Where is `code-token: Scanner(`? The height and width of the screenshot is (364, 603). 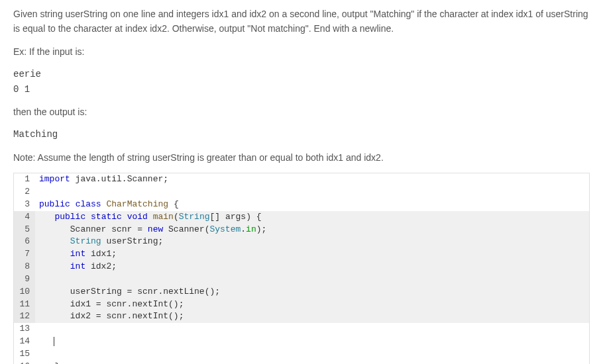 code-token: Scanner( is located at coordinates (186, 229).